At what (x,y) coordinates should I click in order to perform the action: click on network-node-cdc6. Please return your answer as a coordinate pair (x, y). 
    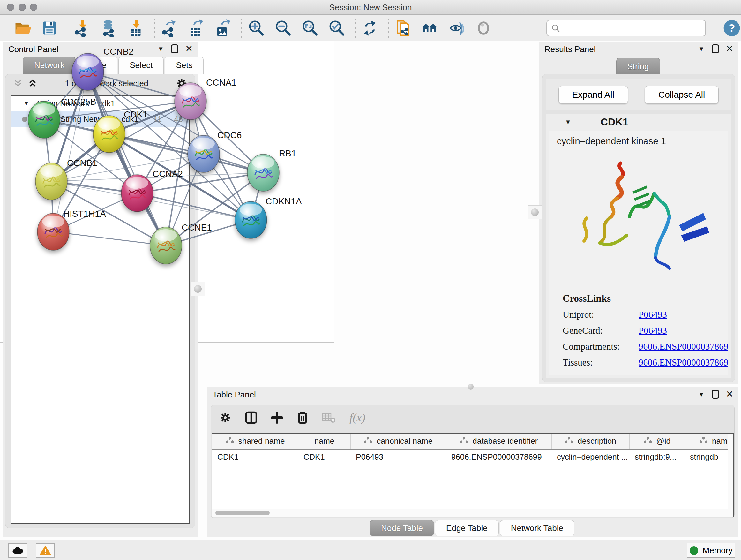
    Looking at the image, I should click on (204, 154).